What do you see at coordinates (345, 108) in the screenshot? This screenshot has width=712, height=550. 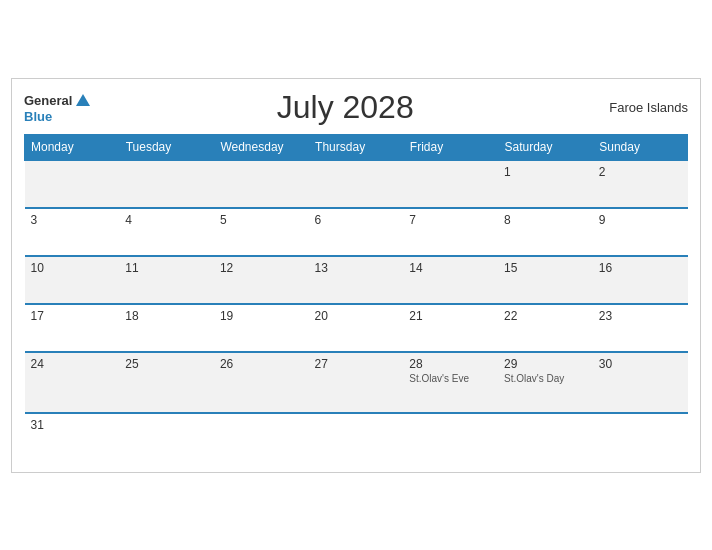 I see `month-title: July 2028` at bounding box center [345, 108].